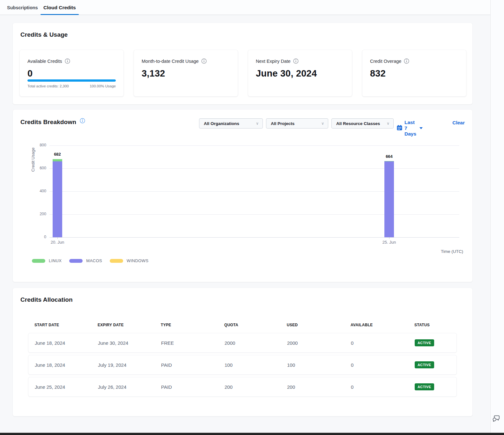 The image size is (504, 435). I want to click on table-row: June 25, 2024July 26, 2024PAID2002000ACT…, so click(242, 387).